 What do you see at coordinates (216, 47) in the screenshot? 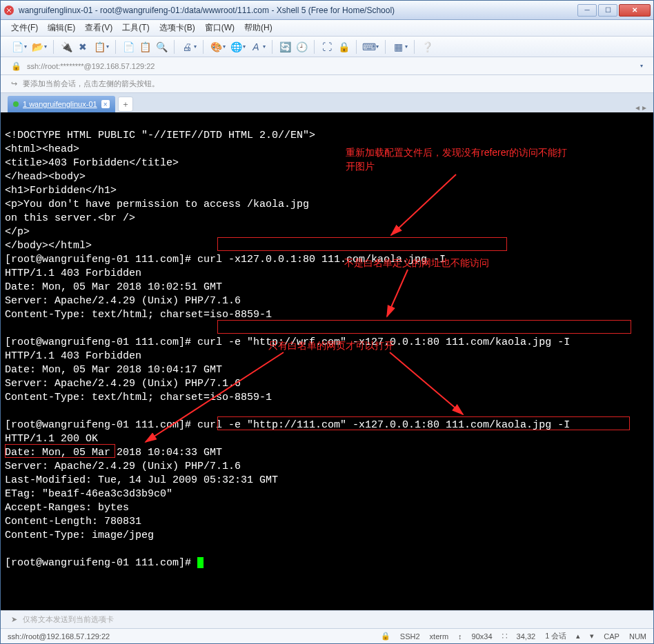
I see `color-icon: 🎨` at bounding box center [216, 47].